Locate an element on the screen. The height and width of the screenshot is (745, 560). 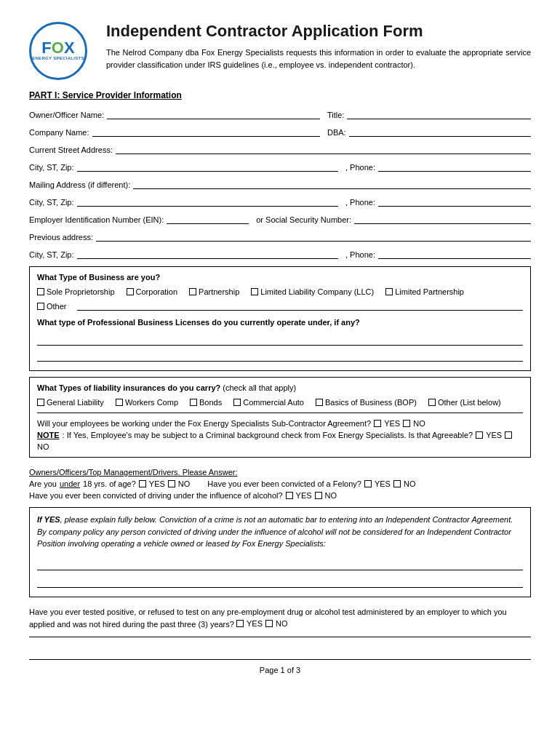
under18-yes-label: YES is located at coordinates (157, 484).